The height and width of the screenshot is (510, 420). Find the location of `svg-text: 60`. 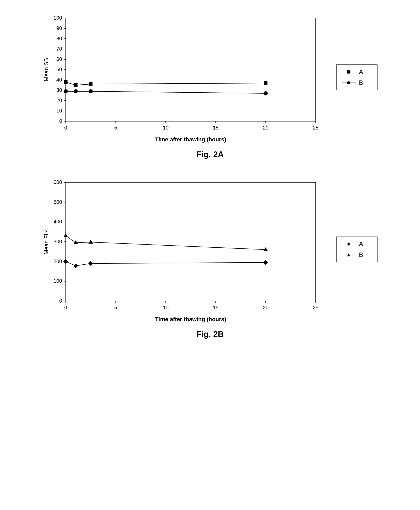

svg-text: 60 is located at coordinates (59, 59).